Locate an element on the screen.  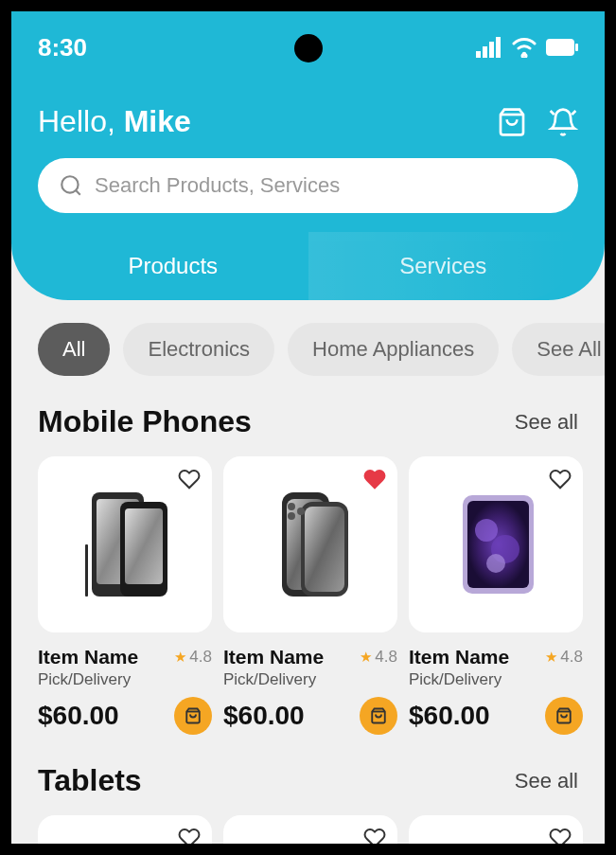
greeting-prefix: Hello, is located at coordinates (81, 121).